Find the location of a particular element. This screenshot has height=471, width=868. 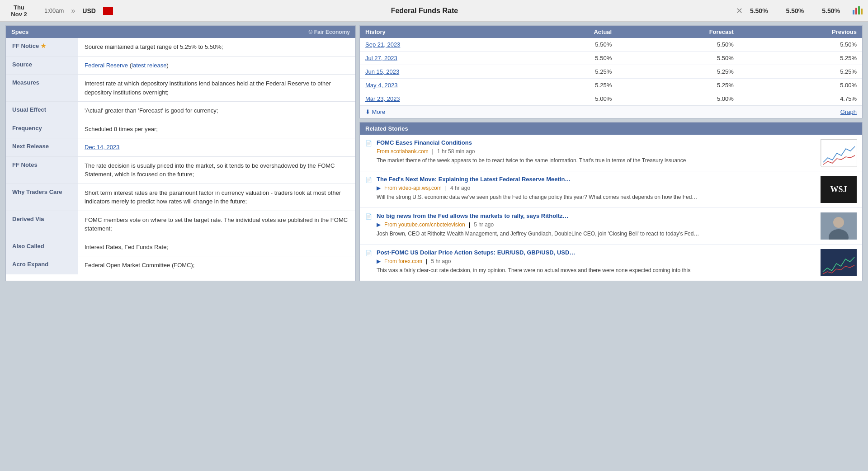

table-row: May 4, 20235.25%5.25%5.00% is located at coordinates (611, 85).